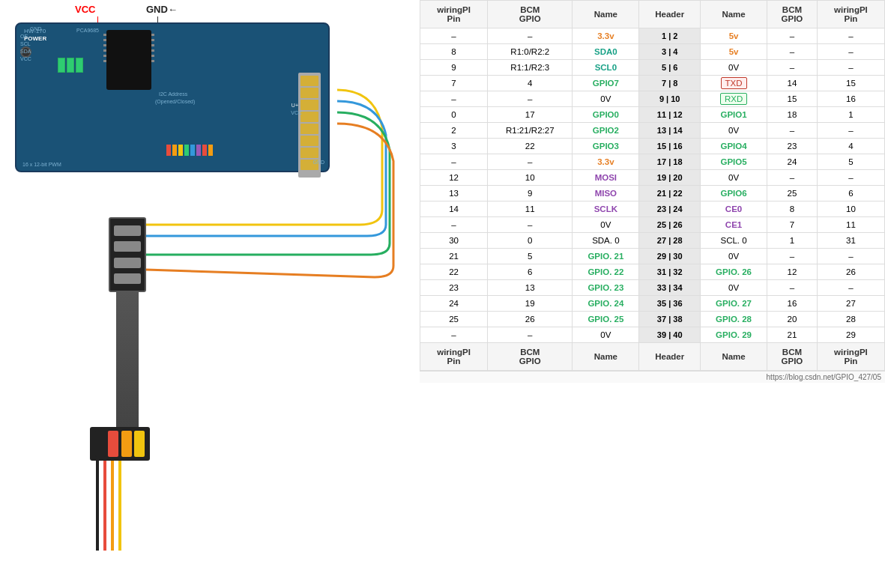  I want to click on table-cell-name: SCL0, so click(605, 67).